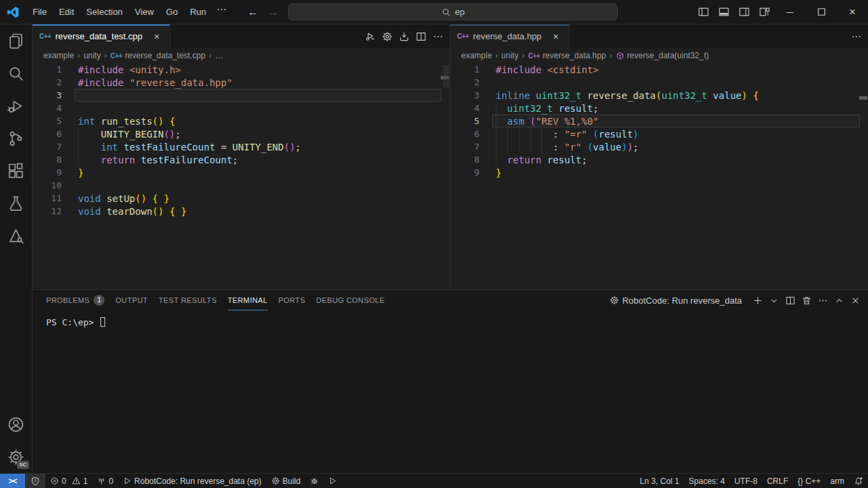  I want to click on profile-badge: SC, so click(23, 465).